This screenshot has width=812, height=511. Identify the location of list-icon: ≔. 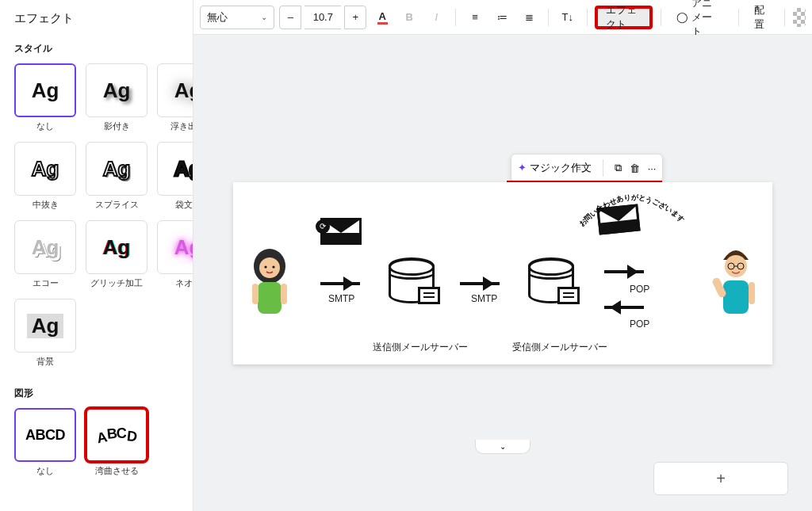
(502, 17).